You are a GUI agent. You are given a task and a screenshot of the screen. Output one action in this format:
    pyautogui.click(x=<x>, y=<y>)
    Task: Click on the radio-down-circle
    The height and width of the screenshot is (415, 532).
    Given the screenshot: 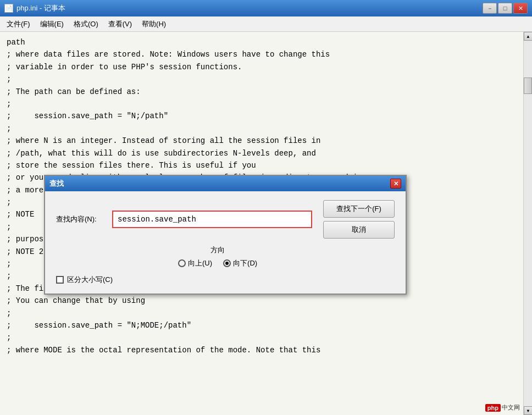 What is the action you would take?
    pyautogui.click(x=227, y=263)
    